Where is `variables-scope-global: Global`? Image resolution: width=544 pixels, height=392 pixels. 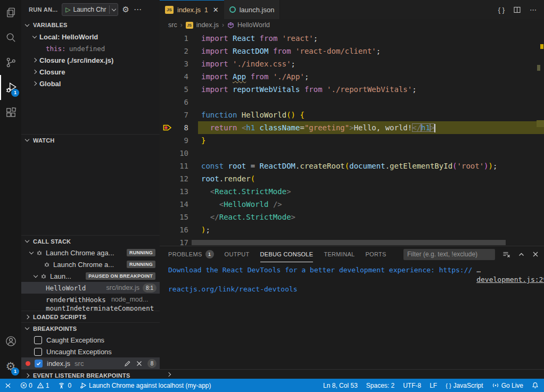
variables-scope-global: Global is located at coordinates (90, 84).